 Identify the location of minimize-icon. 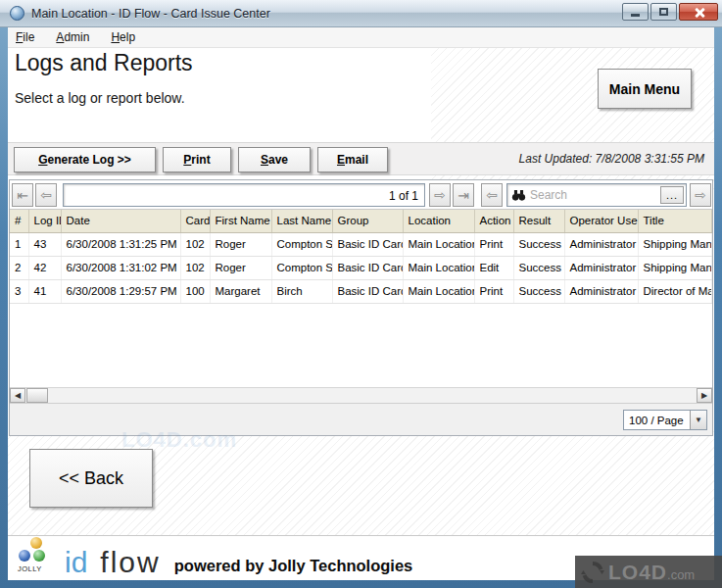
(635, 16).